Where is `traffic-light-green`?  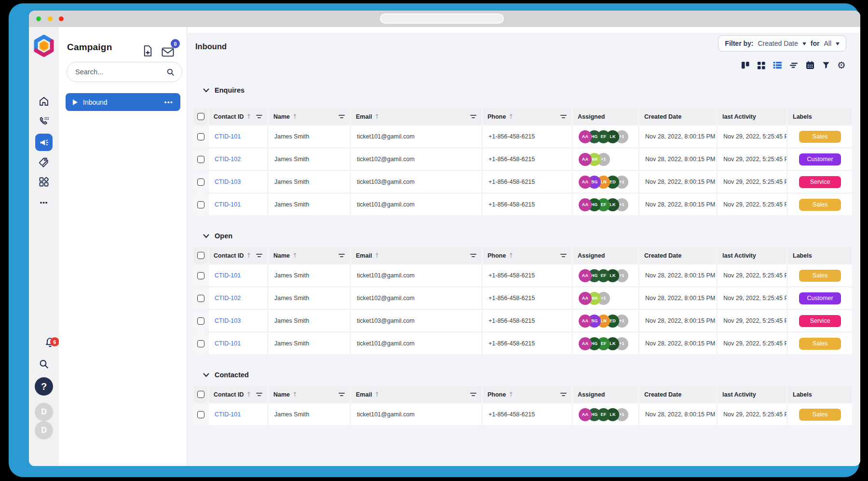 traffic-light-green is located at coordinates (39, 19).